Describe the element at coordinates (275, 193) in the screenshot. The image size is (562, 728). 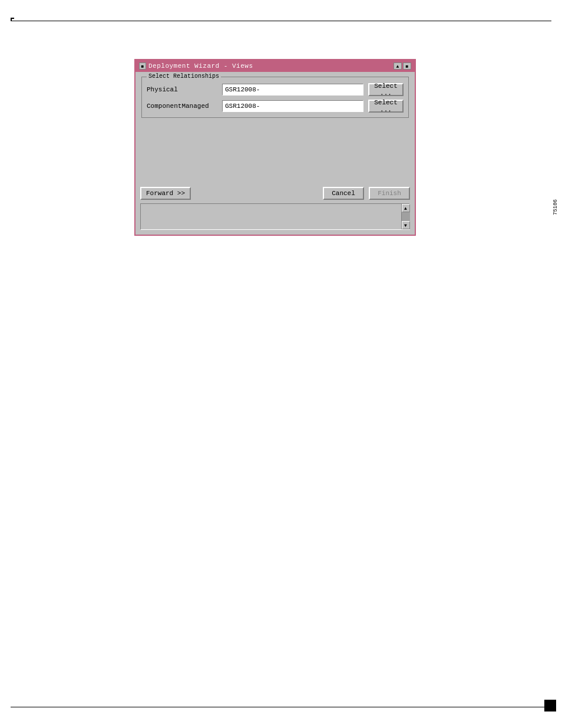
I see `button-bar: Forward >> Cancel Finish` at that location.